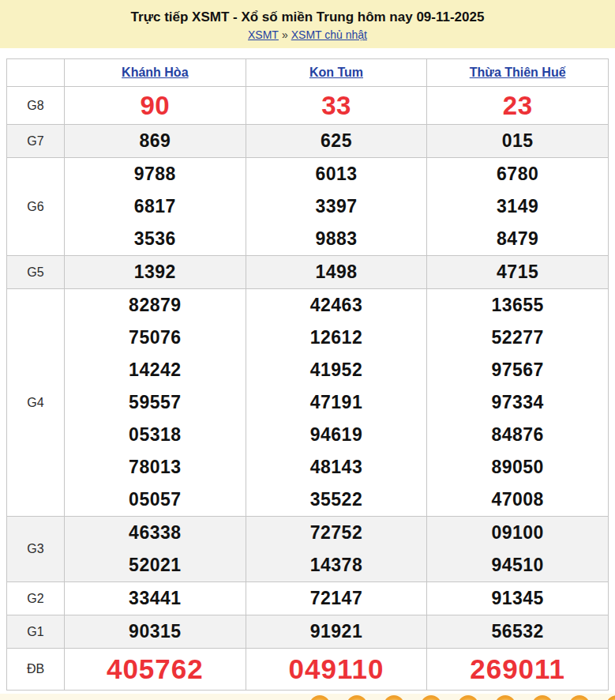 The image size is (615, 700). I want to click on province-link-kon-tum: Kon Tum, so click(336, 73).